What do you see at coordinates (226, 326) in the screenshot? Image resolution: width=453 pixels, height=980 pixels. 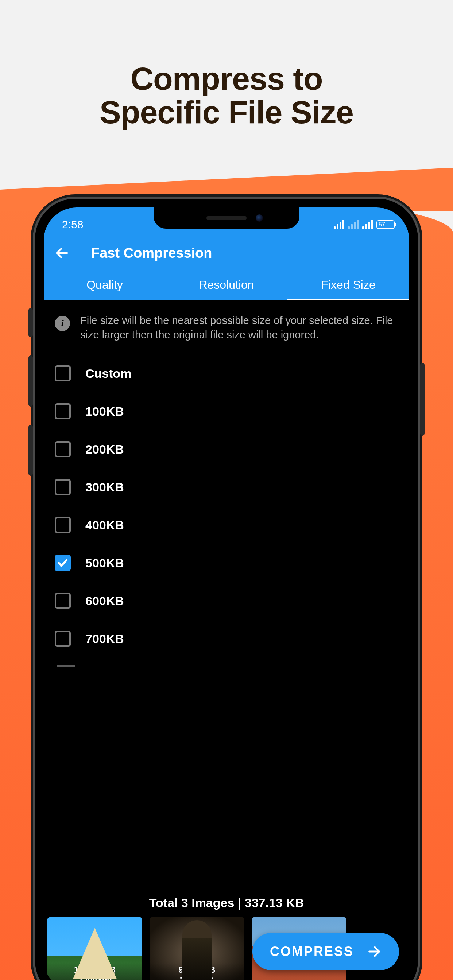 I see `info-banner: i File size will be the nearest possible…` at bounding box center [226, 326].